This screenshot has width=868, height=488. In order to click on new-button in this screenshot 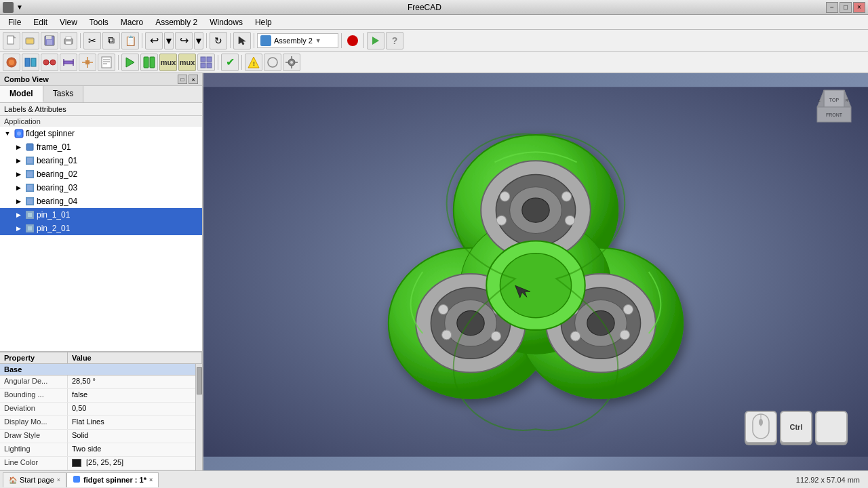, I will do `click(12, 41)`.